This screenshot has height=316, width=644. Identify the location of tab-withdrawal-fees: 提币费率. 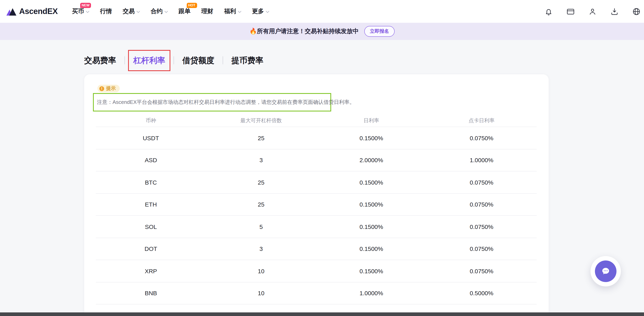
(248, 60).